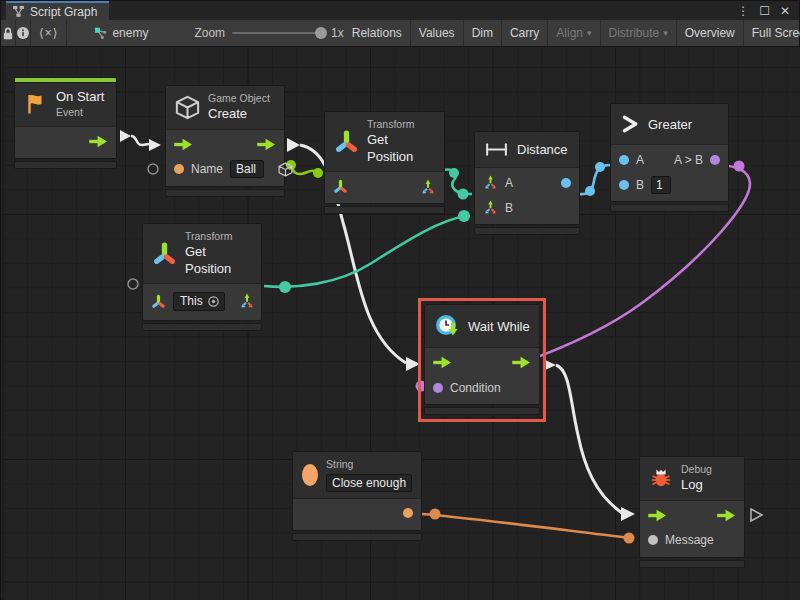 The image size is (800, 600). Describe the element at coordinates (640, 185) in the screenshot. I see `port-label: B` at that location.